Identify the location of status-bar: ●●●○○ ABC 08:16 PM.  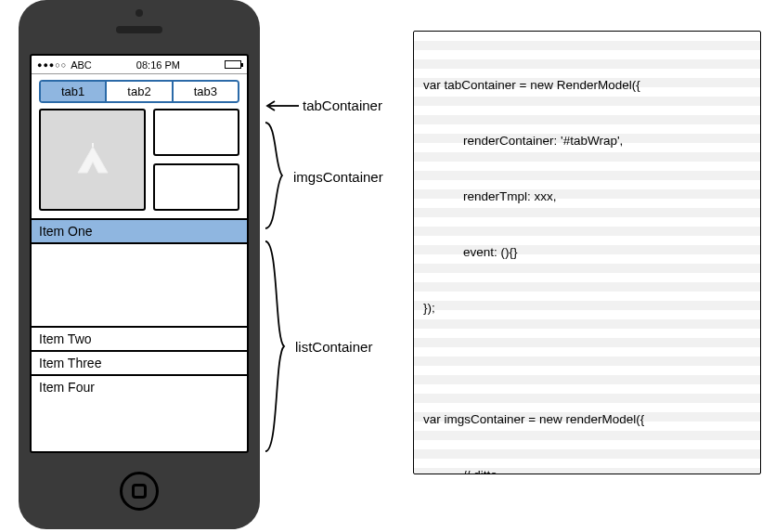
(139, 65).